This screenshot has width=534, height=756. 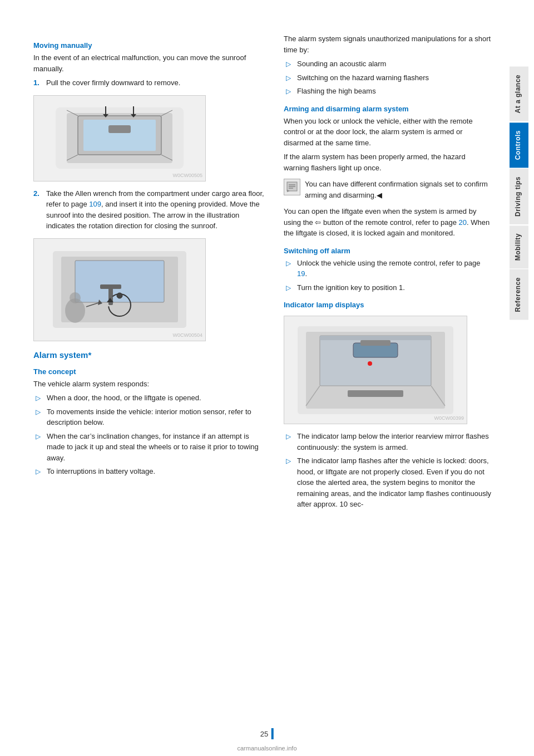 I want to click on carmanuals-footer: carmanualsonline.info, so click(x=267, y=748).